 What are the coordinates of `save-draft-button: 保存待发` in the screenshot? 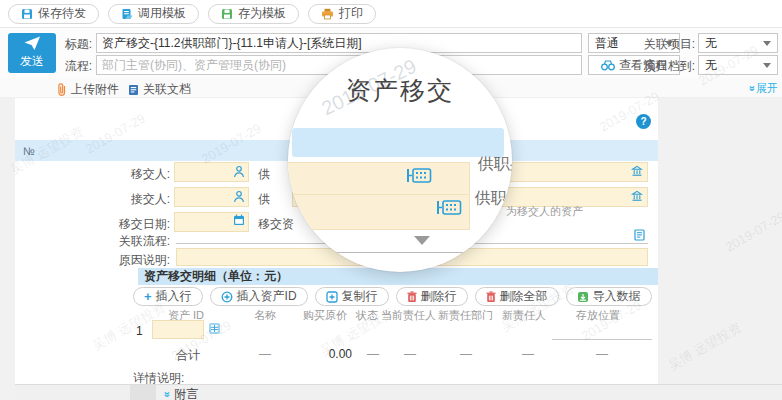 It's located at (54, 14).